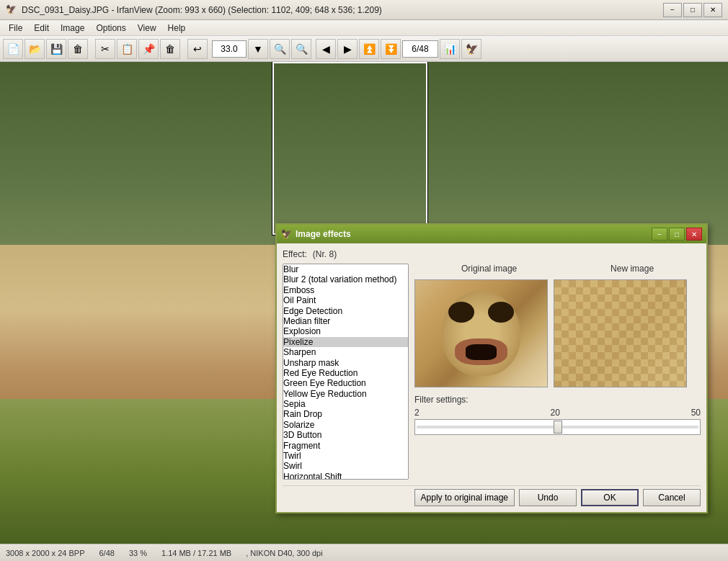  What do you see at coordinates (72, 28) in the screenshot?
I see `menu-image: Image` at bounding box center [72, 28].